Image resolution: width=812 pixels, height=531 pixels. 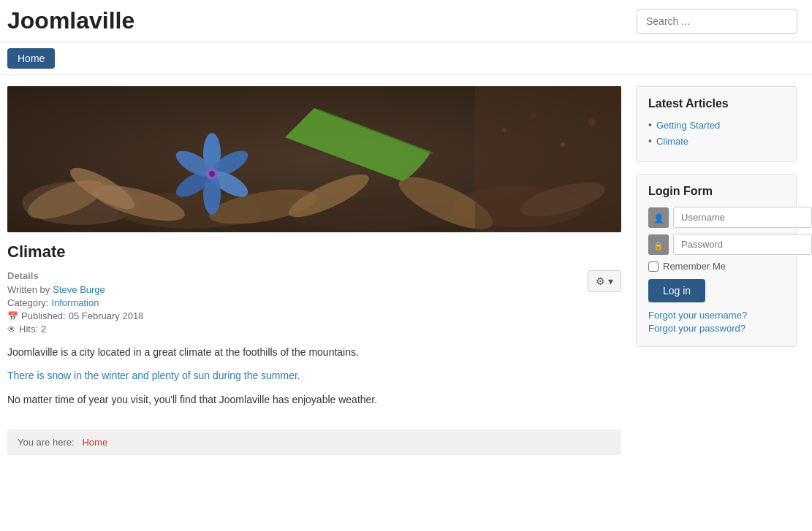 What do you see at coordinates (71, 20) in the screenshot?
I see `site-title: Joomlaville` at bounding box center [71, 20].